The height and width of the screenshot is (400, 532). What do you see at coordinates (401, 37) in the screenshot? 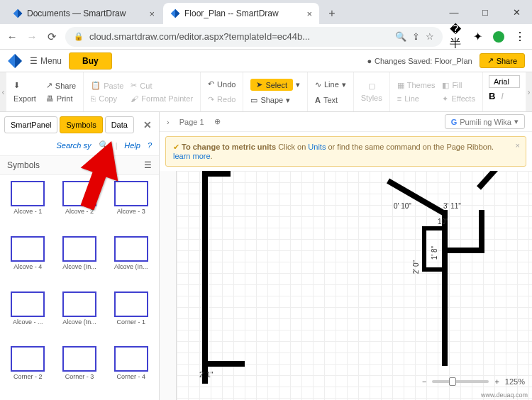
I see `search-url-icon: 🔍` at bounding box center [401, 37].